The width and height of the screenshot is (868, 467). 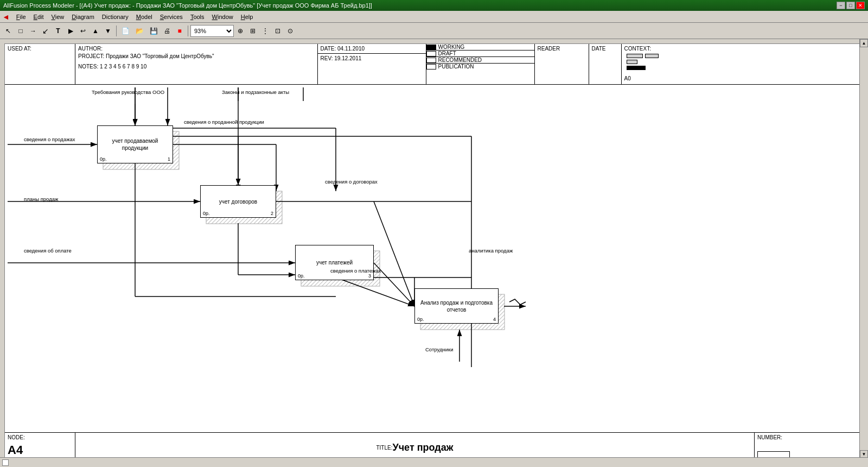 I want to click on recommended-box, so click(x=431, y=60).